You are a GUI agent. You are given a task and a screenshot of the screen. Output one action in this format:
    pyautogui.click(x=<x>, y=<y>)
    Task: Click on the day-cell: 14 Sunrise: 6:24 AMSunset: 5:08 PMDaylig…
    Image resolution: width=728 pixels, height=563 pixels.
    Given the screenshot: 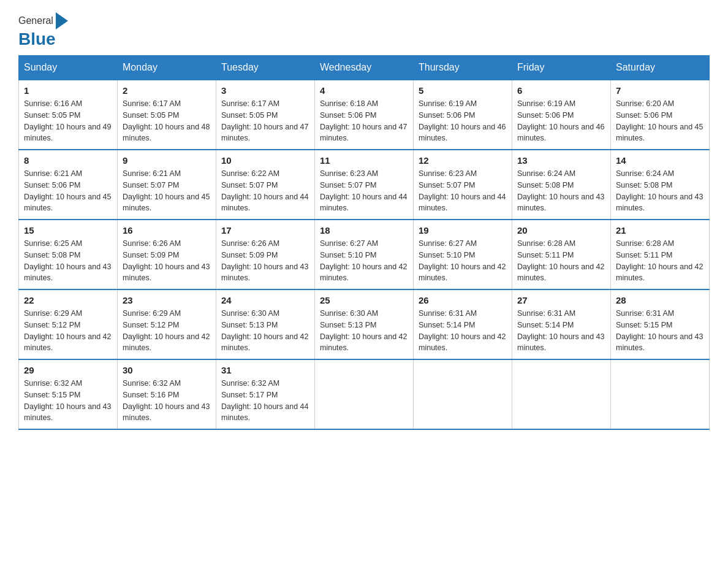 What is the action you would take?
    pyautogui.click(x=661, y=185)
    